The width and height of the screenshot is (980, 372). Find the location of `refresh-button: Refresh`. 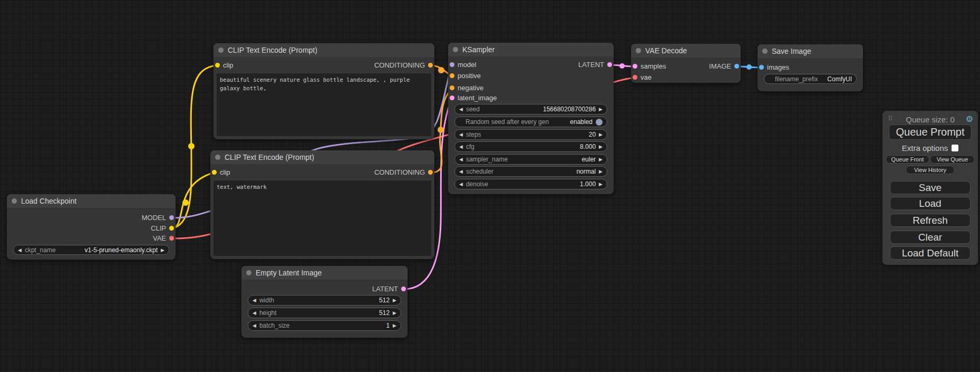

refresh-button: Refresh is located at coordinates (930, 221).